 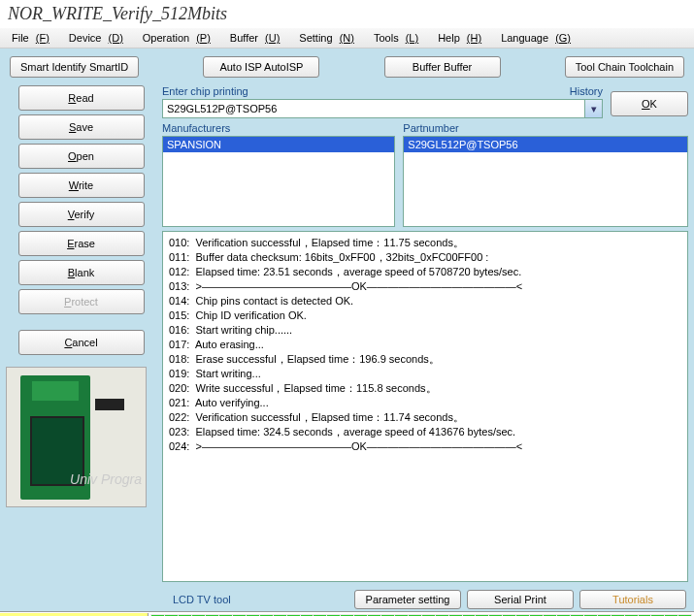 I want to click on partnumber-list: S29GL512P@TSOP56, so click(x=545, y=181).